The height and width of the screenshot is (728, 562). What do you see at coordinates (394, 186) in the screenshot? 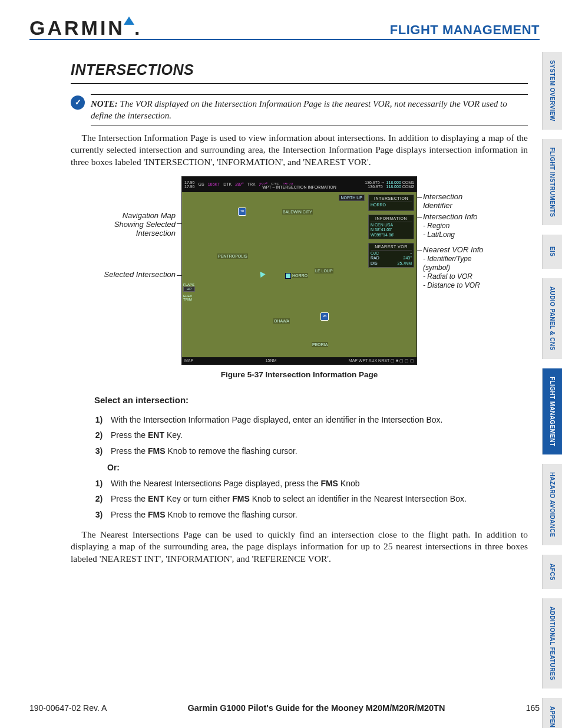
I see `com2-standby: 118.000` at bounding box center [394, 186].